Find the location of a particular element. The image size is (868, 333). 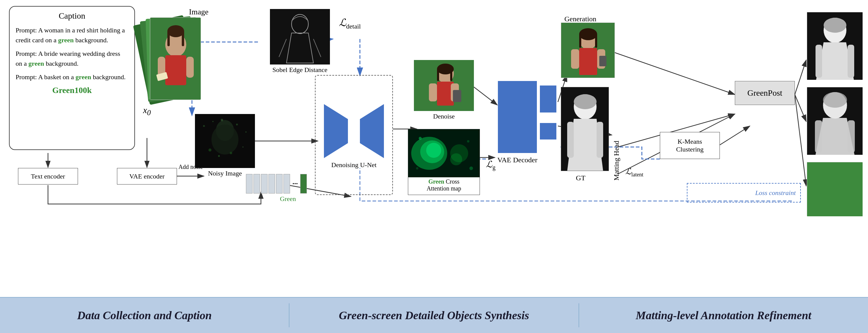

prompt-2-green: green is located at coordinates (36, 63).